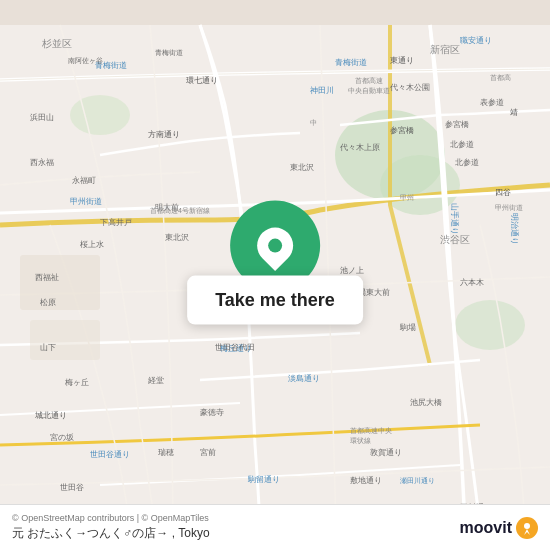  Describe the element at coordinates (42, 118) in the screenshot. I see `svg-text: 浜田山` at that location.